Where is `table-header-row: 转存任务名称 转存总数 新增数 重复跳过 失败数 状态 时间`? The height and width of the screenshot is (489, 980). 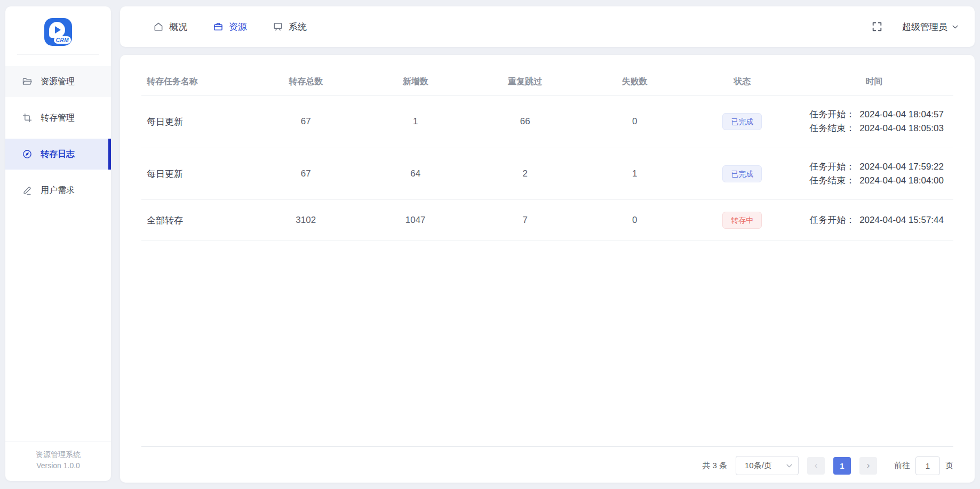
table-header-row: 转存任务名称 转存总数 新增数 重复跳过 失败数 状态 时间 is located at coordinates (547, 79).